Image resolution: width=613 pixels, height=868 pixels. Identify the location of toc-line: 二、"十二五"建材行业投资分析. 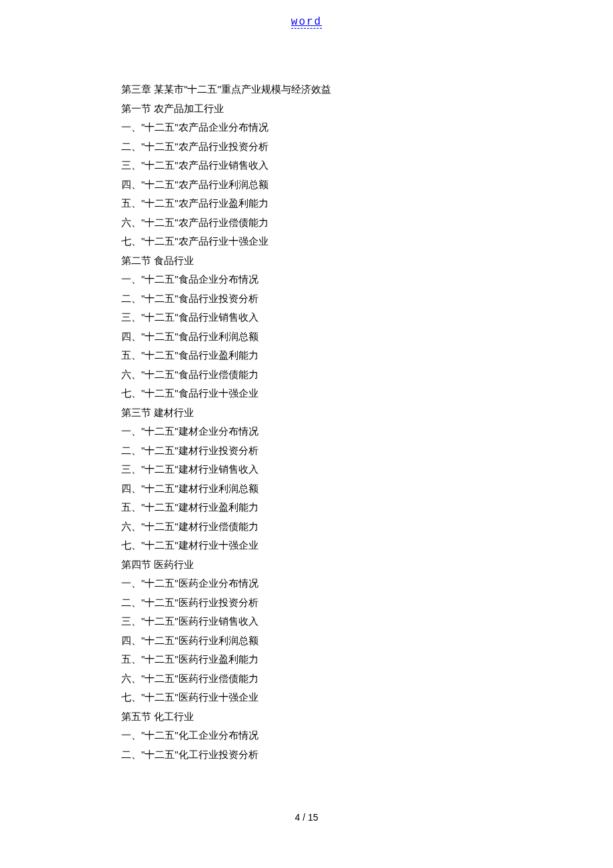
(308, 451).